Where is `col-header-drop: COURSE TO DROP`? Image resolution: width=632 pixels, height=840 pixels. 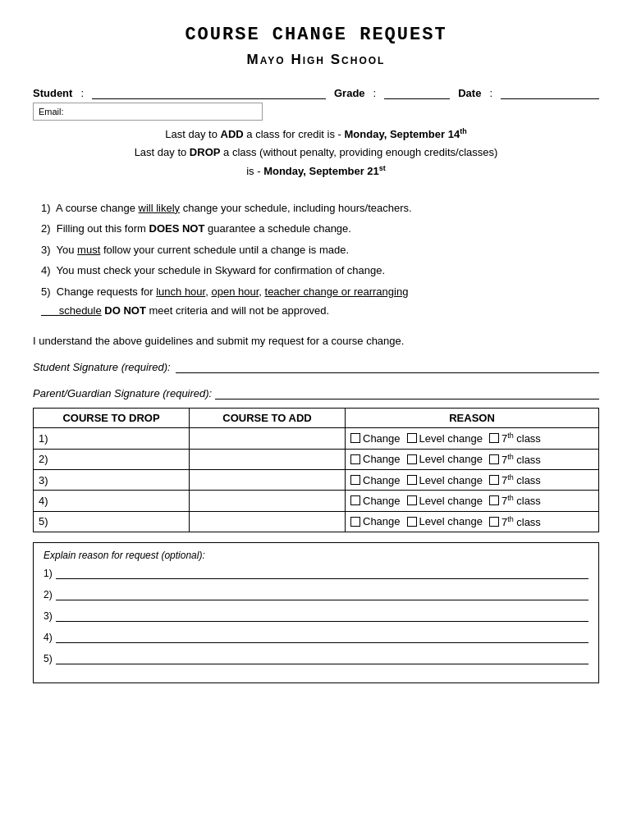
col-header-drop: COURSE TO DROP is located at coordinates (112, 418).